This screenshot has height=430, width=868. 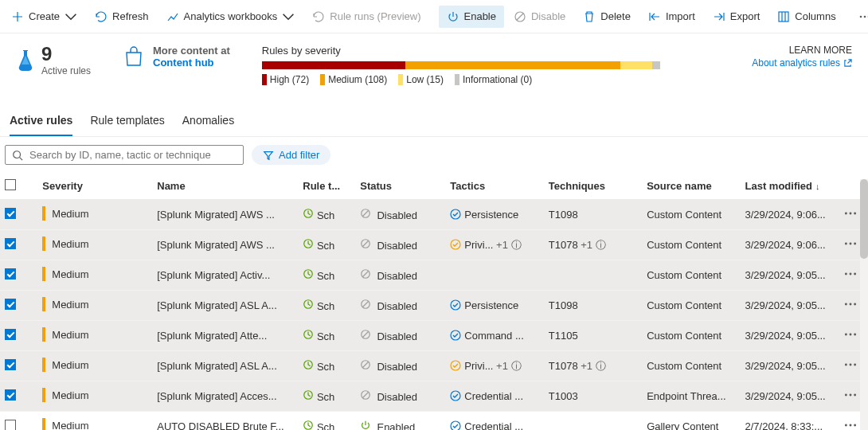 I want to click on cell-name: [Splunk Migrated] Atte..., so click(x=225, y=336).